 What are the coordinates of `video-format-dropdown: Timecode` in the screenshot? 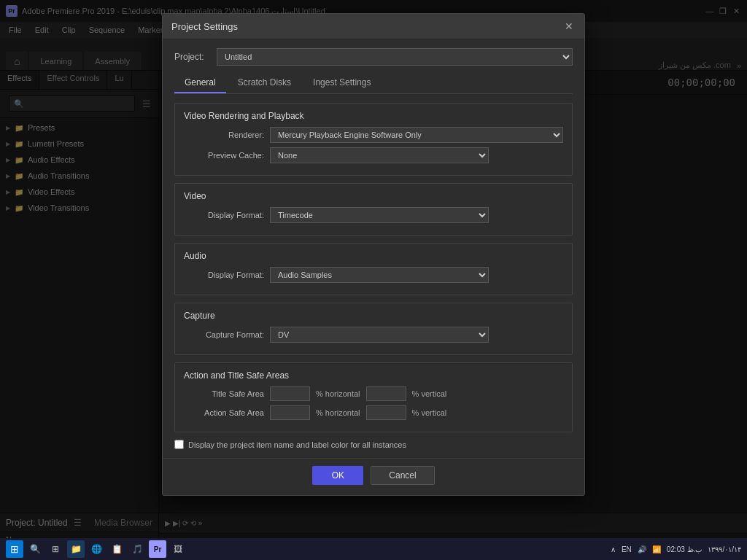 It's located at (379, 215).